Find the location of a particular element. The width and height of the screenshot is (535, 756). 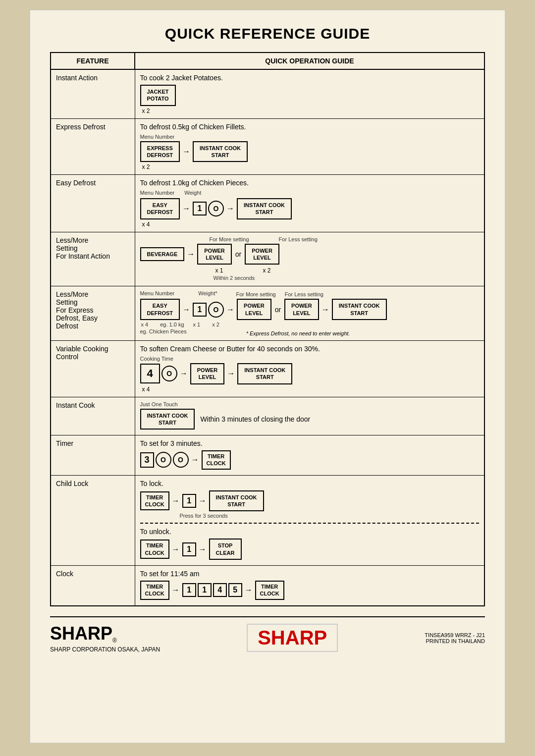

feature-clock: Clock is located at coordinates (93, 586).